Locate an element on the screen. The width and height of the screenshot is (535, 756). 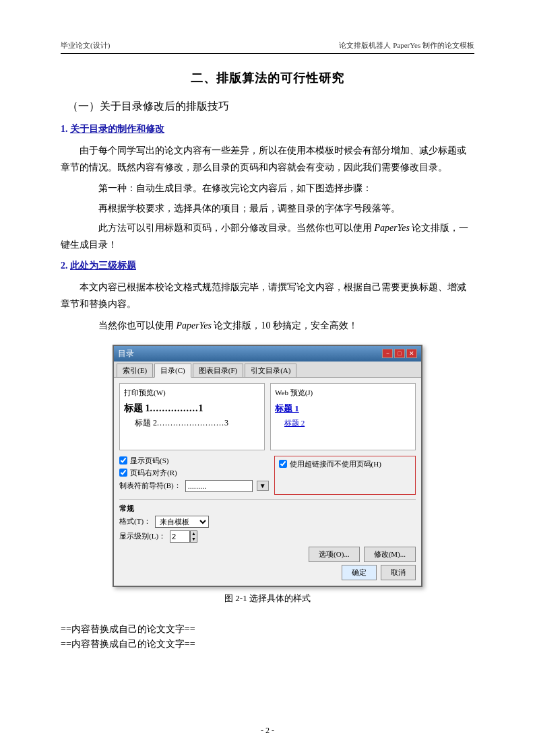
toc-print-entry-0: 标题 1................1 is located at coordinates (192, 409).